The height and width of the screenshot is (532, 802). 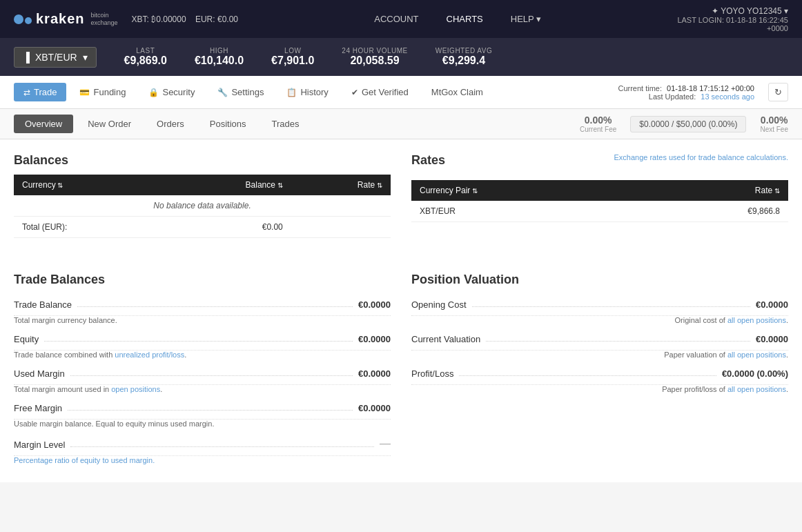 What do you see at coordinates (84, 92) in the screenshot?
I see `funding-icon: 💳` at bounding box center [84, 92].